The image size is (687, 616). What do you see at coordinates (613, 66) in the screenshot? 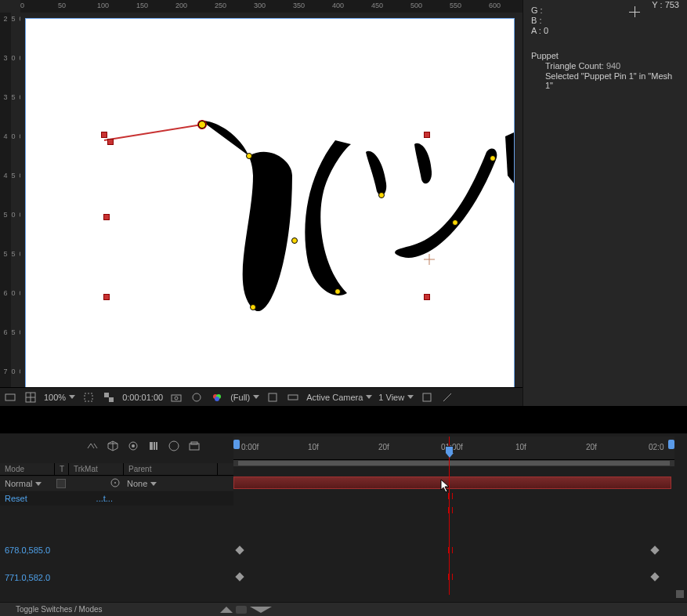
I see `triangle-count-value: 940` at bounding box center [613, 66].